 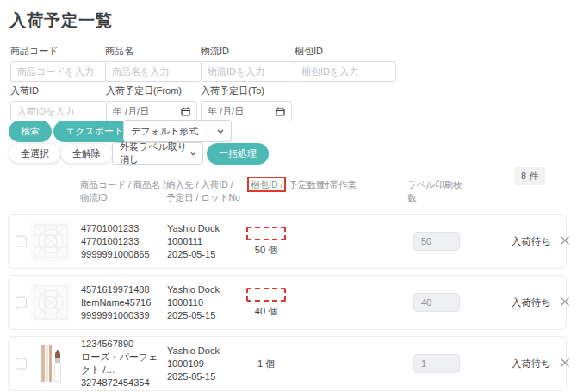 I want to click on logistics-id: 9999991000865, so click(x=123, y=255).